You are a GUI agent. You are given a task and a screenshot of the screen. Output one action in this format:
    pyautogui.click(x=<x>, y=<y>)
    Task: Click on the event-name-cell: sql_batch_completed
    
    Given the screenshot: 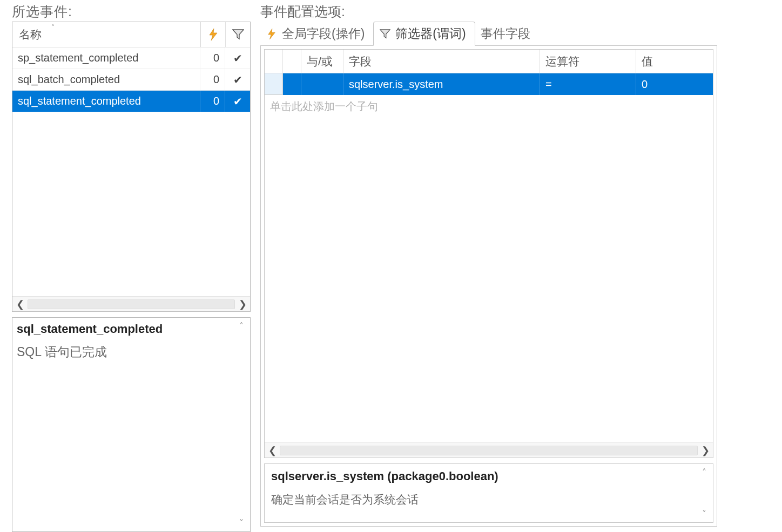 What is the action you would take?
    pyautogui.click(x=106, y=80)
    